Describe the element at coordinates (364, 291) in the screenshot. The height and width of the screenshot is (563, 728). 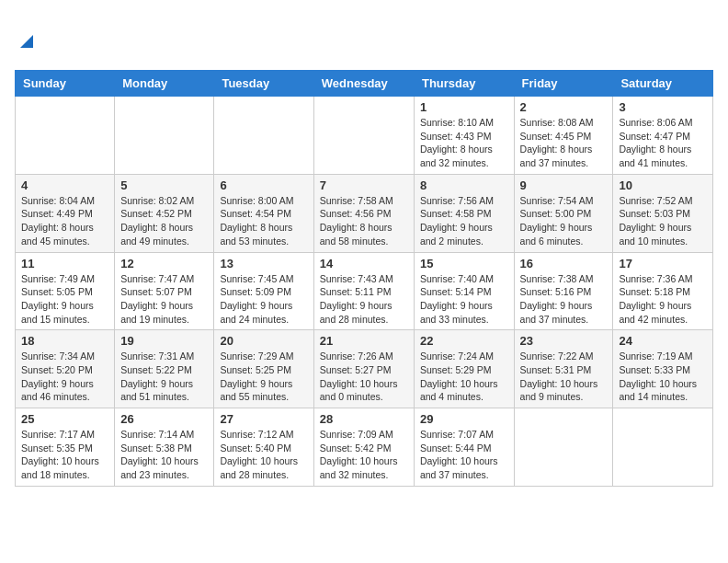
I see `calendar-cell: 14Sunrise: 7:43 AM Sunset: 5:11 PM Dayli…` at that location.